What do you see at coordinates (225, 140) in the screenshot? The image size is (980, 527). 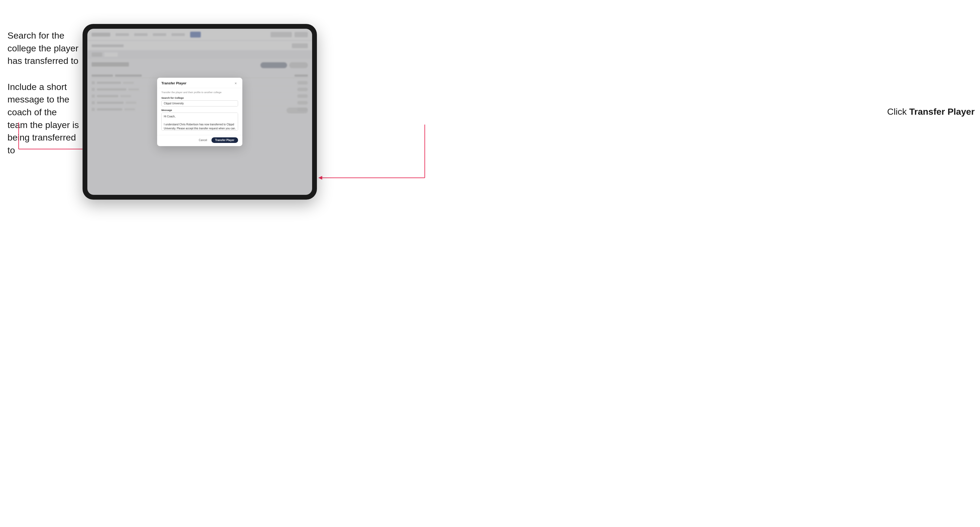 I see `transfer-player-button: Transfer Player` at bounding box center [225, 140].